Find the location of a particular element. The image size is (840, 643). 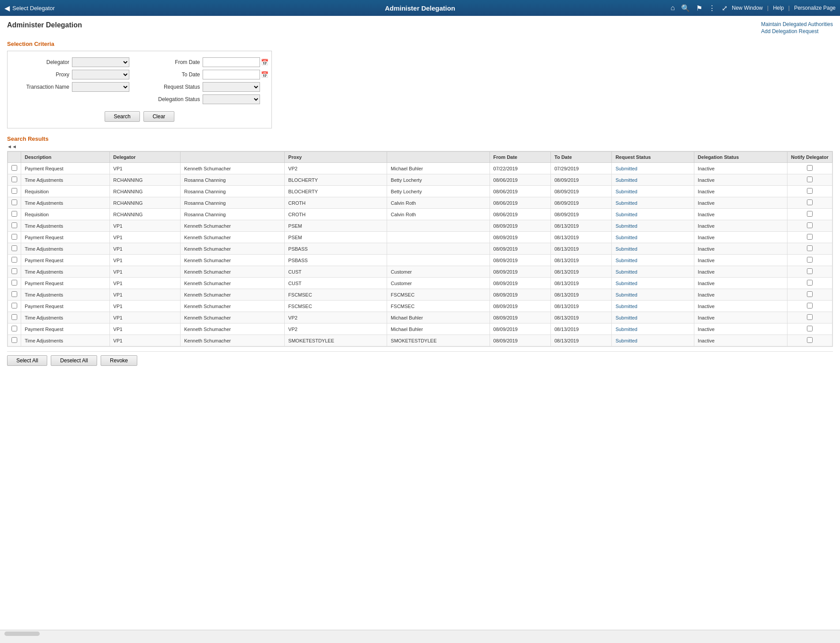

delegation-status-select is located at coordinates (231, 99).